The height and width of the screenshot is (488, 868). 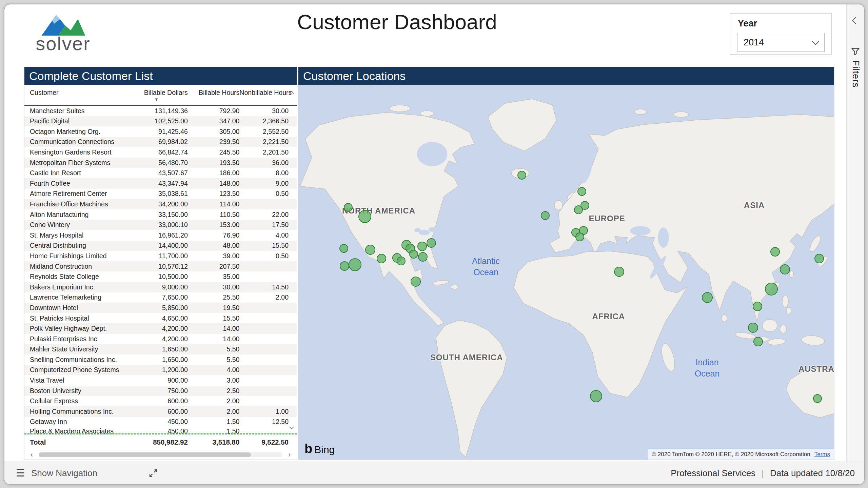 What do you see at coordinates (855, 20) in the screenshot?
I see `collapse-filters-icon` at bounding box center [855, 20].